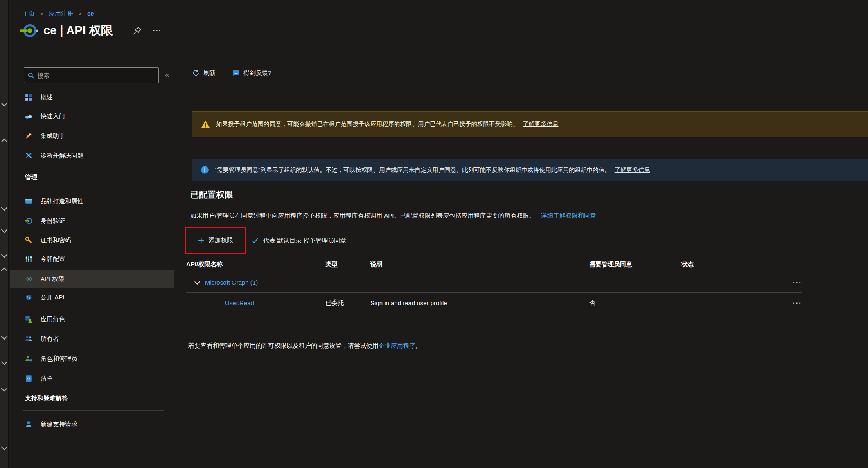 This screenshot has width=868, height=468. I want to click on column-header-status: 状态, so click(732, 264).